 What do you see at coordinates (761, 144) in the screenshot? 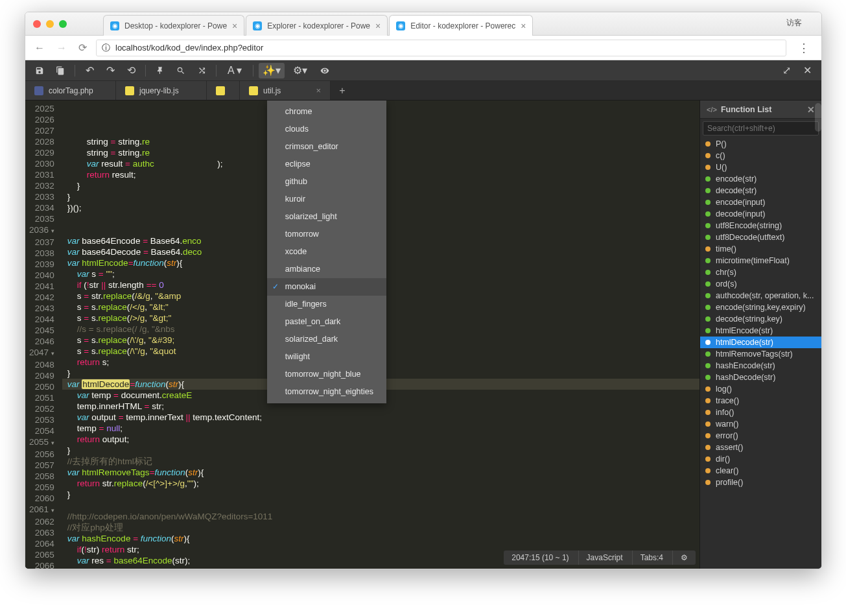
I see `function-item: P()` at bounding box center [761, 144].